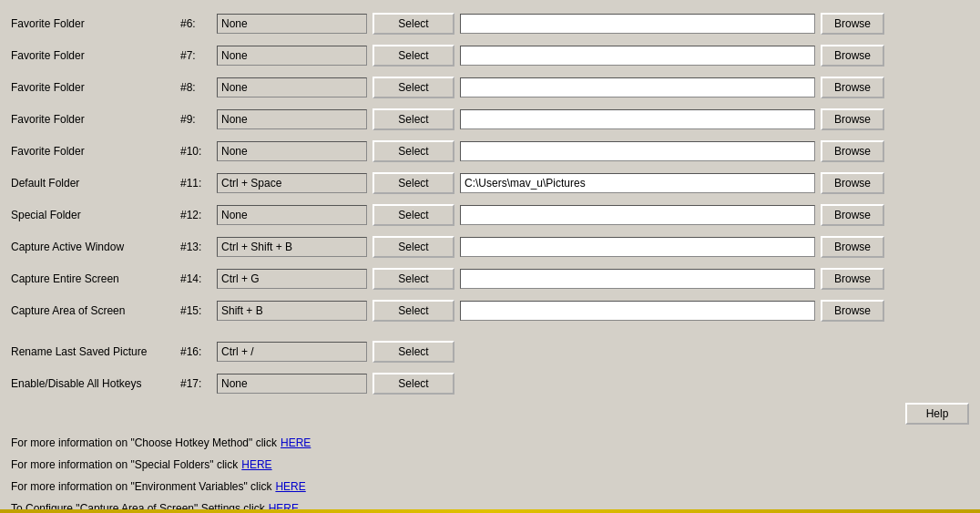 This screenshot has height=513, width=980. I want to click on row-num: #9:, so click(199, 119).